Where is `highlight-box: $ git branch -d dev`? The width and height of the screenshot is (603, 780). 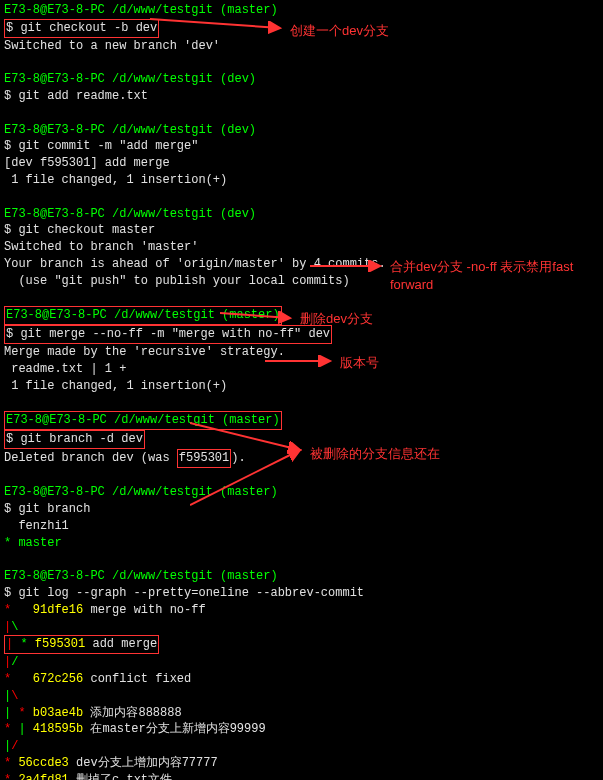 highlight-box: $ git branch -d dev is located at coordinates (74, 440).